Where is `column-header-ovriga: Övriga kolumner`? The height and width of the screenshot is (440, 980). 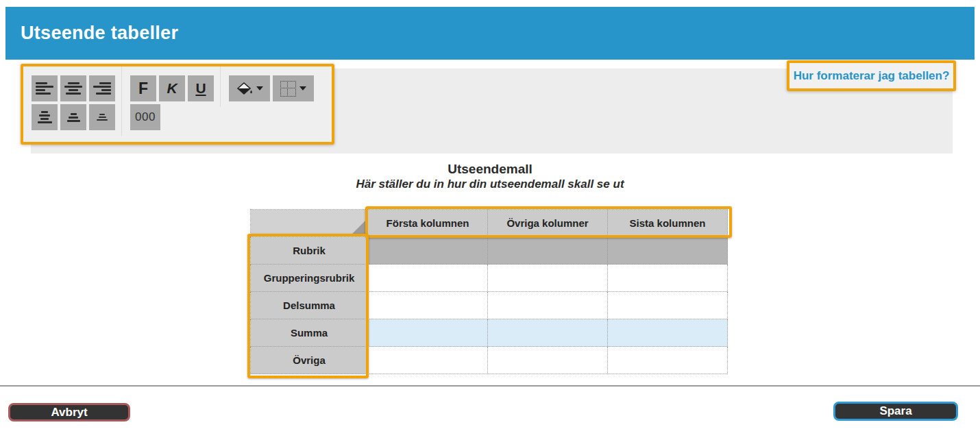
column-header-ovriga: Övriga kolumner is located at coordinates (548, 223).